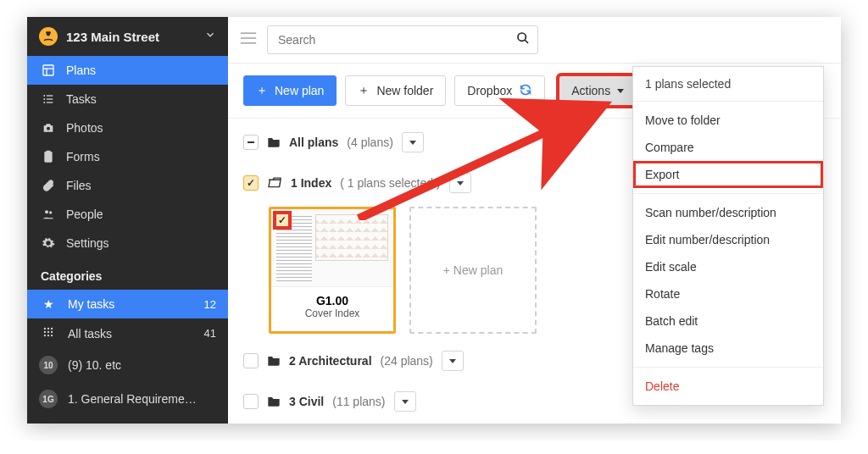 This screenshot has height=454, width=868. What do you see at coordinates (728, 267) in the screenshot?
I see `menu-item-edit-scale: Edit scale` at bounding box center [728, 267].